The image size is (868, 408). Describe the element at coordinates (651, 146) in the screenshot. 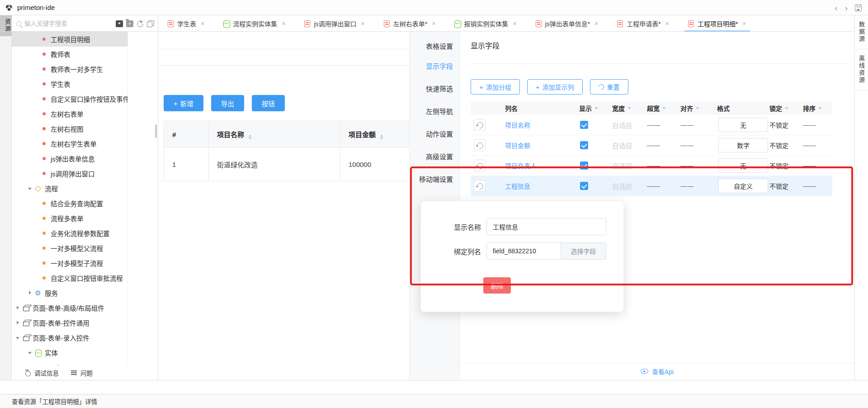

I see `field-row: 项目金额 自适应 —— —— 数字 不锁定 ——` at that location.